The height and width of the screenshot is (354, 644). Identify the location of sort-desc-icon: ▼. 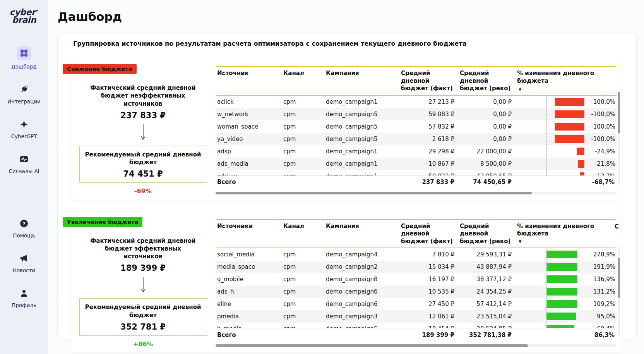
(520, 242).